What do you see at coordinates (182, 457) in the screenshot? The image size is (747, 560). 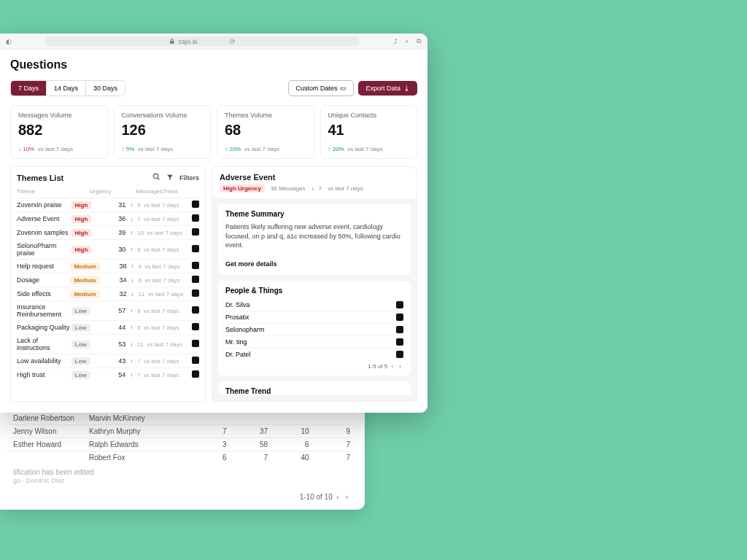 I see `table-row: Robert Fox67407` at bounding box center [182, 457].